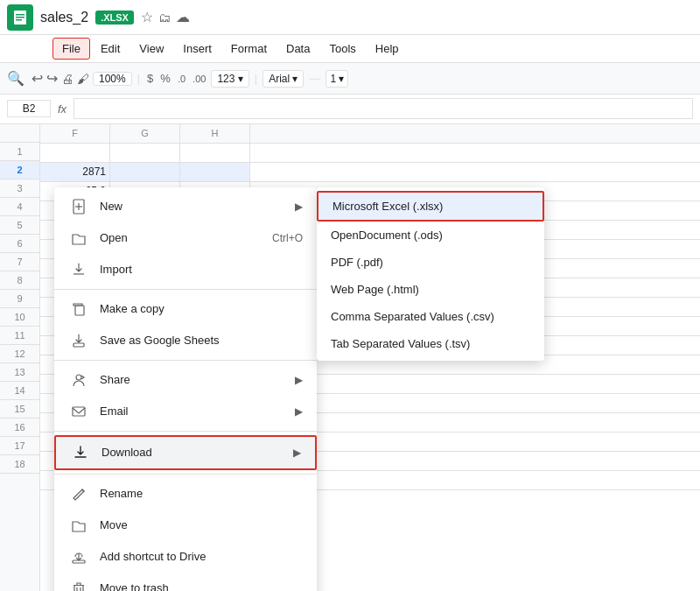  What do you see at coordinates (79, 585) in the screenshot?
I see `trash-icon` at bounding box center [79, 585].